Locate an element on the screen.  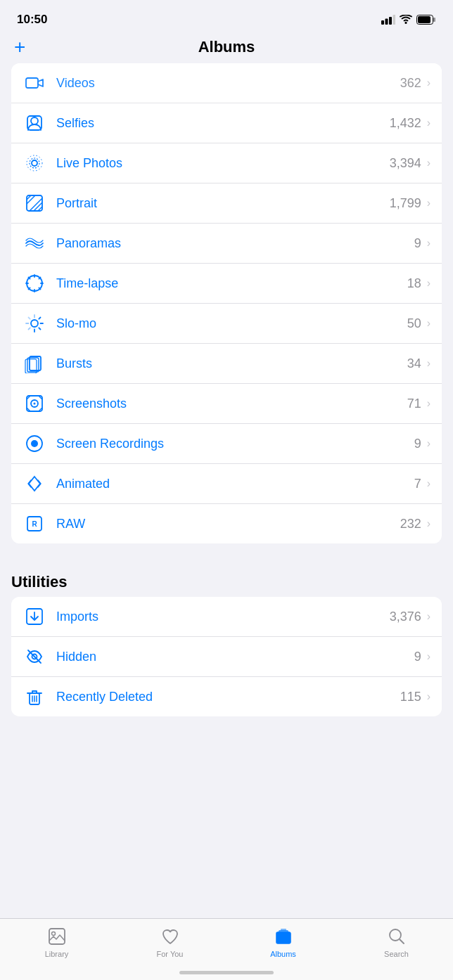
item-name: Screen Recordings is located at coordinates (235, 444).